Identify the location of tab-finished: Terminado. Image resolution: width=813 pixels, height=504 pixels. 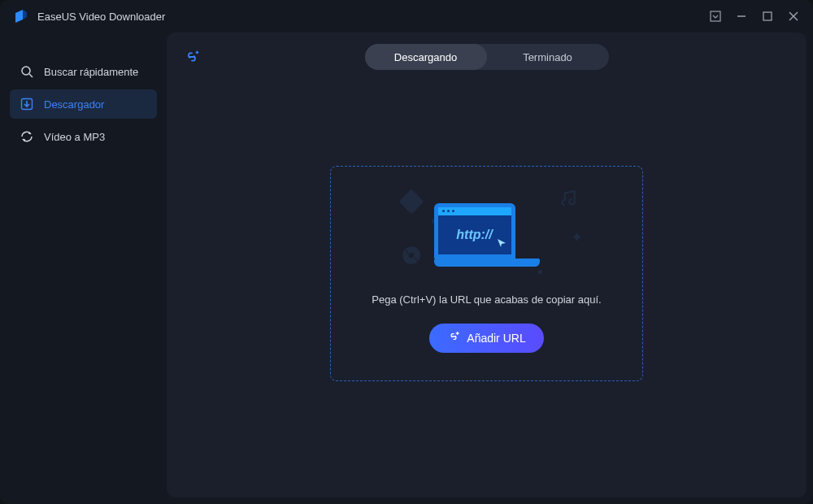
(548, 57).